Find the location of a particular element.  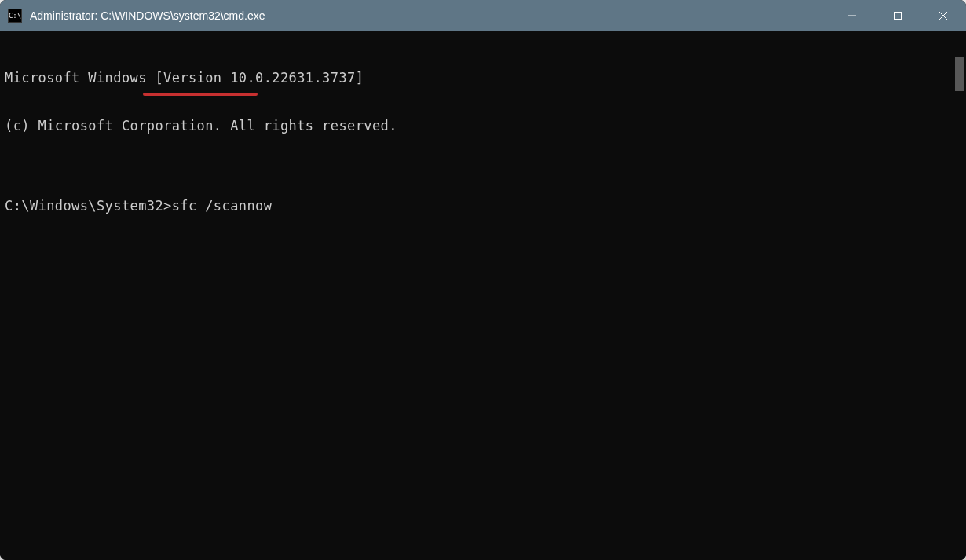

close-button is located at coordinates (943, 16).